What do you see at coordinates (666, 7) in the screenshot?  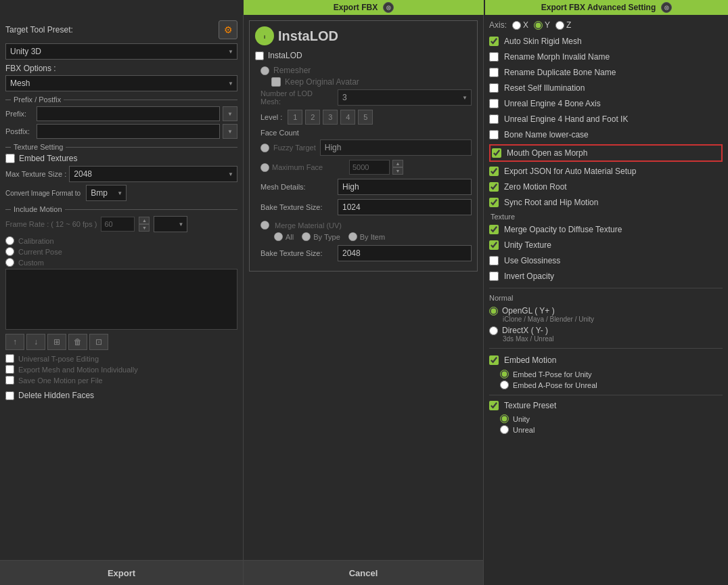 I see `export-fbx-advanced-close-btn: ⊗` at bounding box center [666, 7].